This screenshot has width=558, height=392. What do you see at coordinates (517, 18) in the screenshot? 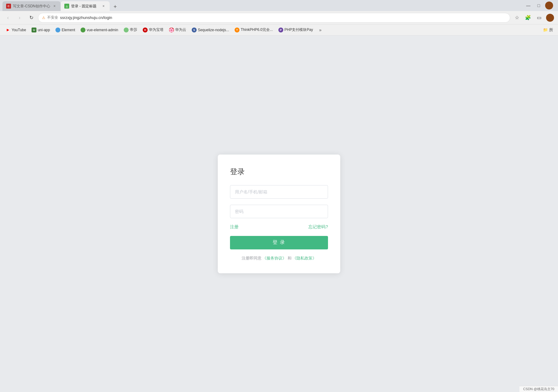
I see `star-button: ☆` at bounding box center [517, 18].